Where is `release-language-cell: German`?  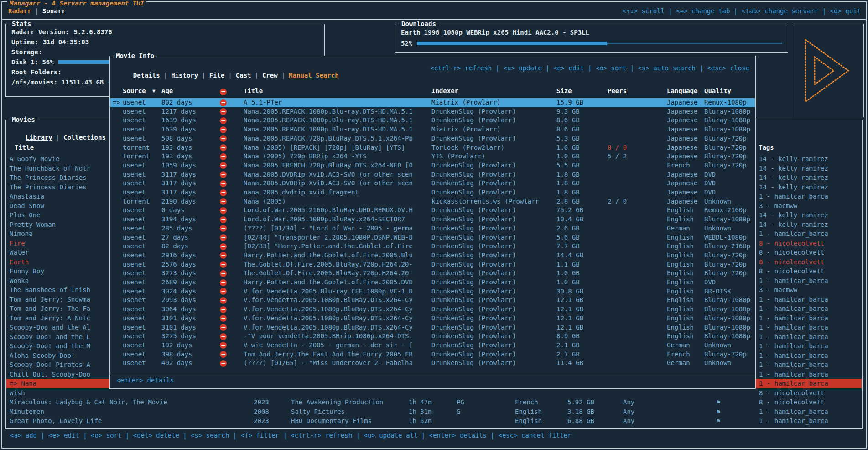 release-language-cell: German is located at coordinates (679, 345).